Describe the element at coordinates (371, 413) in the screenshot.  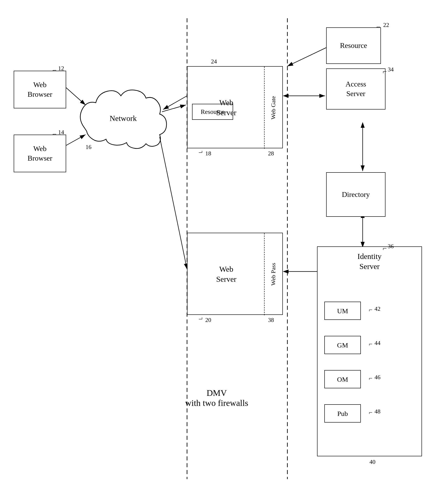
I see `ref-48-bracket: ⌐` at that location.